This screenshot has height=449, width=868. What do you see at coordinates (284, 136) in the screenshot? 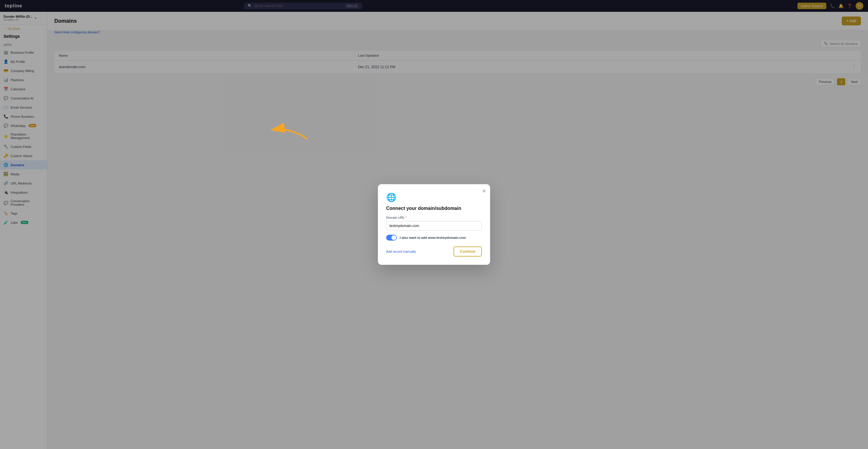
I see `arrow-svg` at bounding box center [284, 136].